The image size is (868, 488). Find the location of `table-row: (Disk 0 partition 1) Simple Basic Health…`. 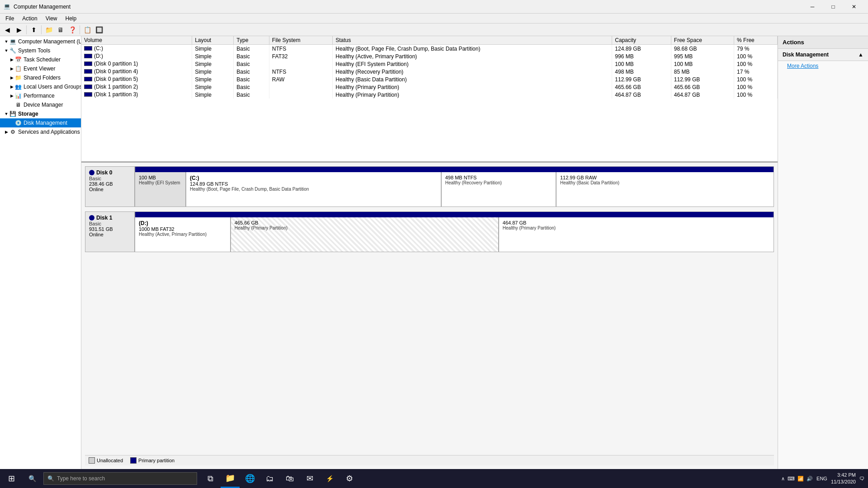

table-row: (Disk 0 partition 1) Simple Basic Health… is located at coordinates (429, 64).